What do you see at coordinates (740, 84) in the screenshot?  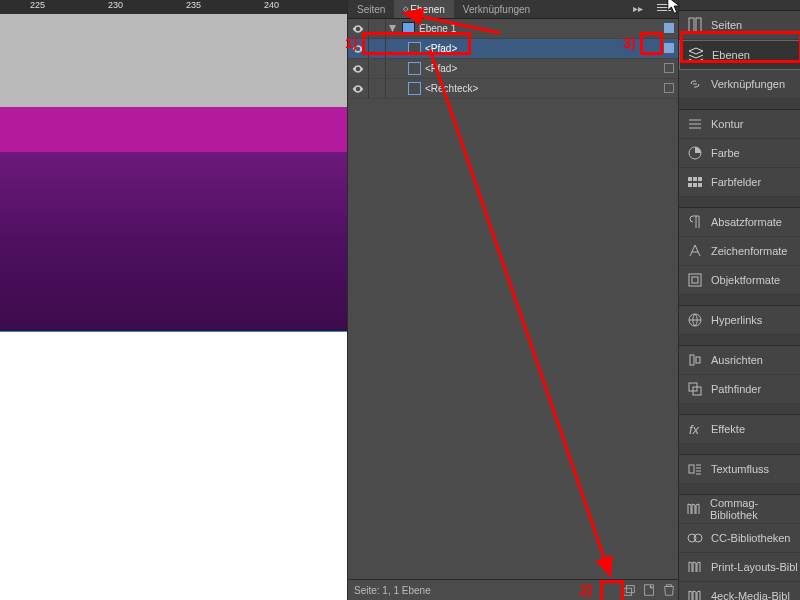 I see `rail-item-verknuepfungen: Verknüpfungen` at bounding box center [740, 84].